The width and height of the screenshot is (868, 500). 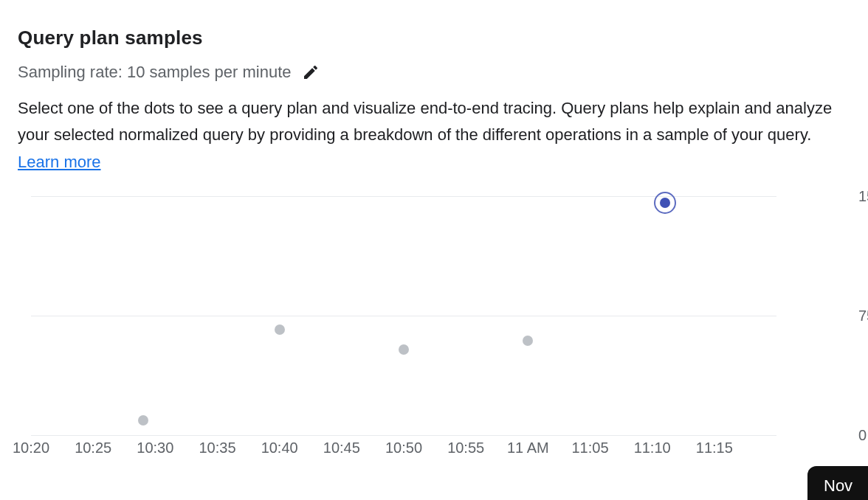 What do you see at coordinates (864, 316) in the screenshot?
I see `chart-y-tick: 750ms` at bounding box center [864, 316].